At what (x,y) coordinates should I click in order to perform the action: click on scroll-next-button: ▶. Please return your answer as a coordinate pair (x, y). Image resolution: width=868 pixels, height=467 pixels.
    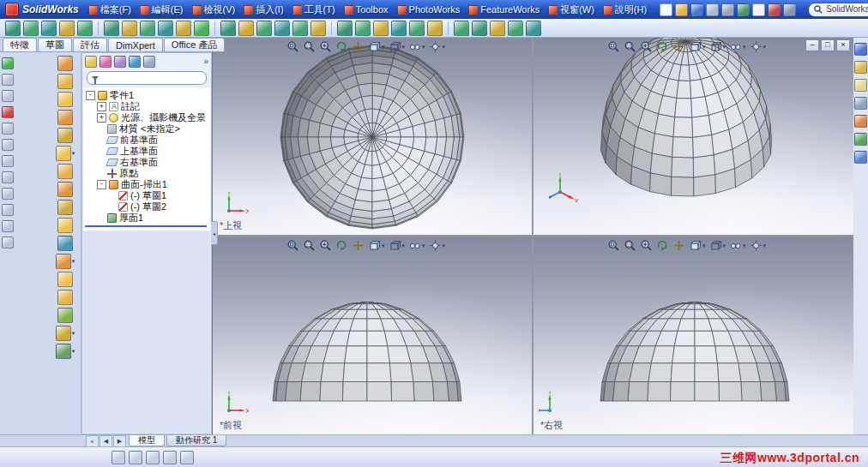
    Looking at the image, I should click on (120, 441).